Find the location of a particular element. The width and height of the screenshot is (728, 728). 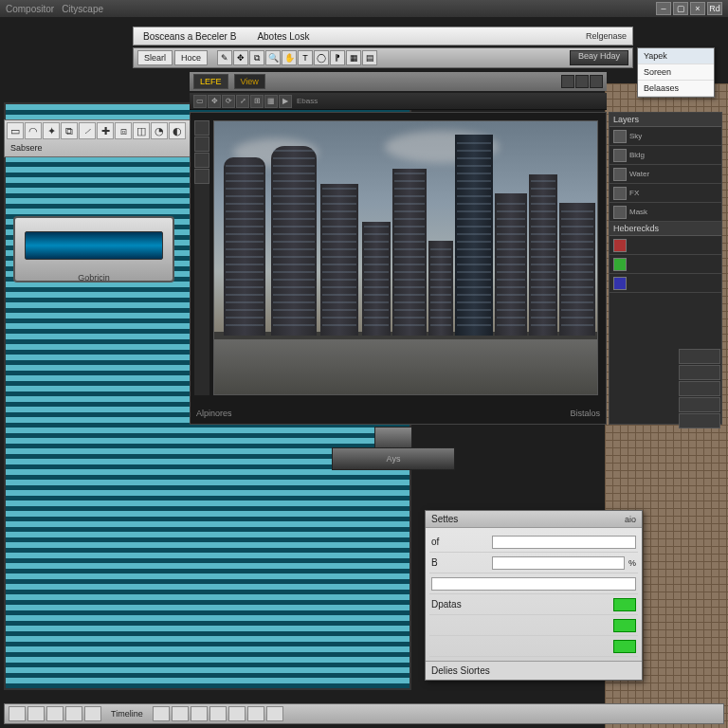

option-button-2: Hoce is located at coordinates (191, 58).